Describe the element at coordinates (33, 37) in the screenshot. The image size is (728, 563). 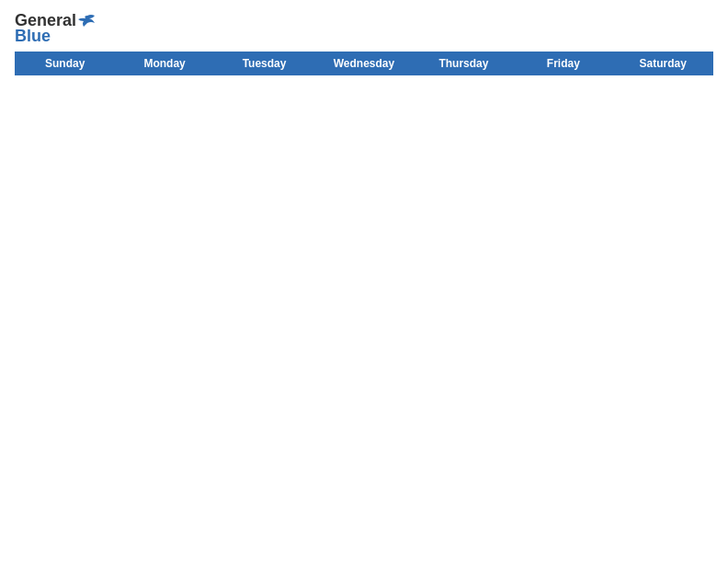
I see `logo-blue-text: Blue` at that location.